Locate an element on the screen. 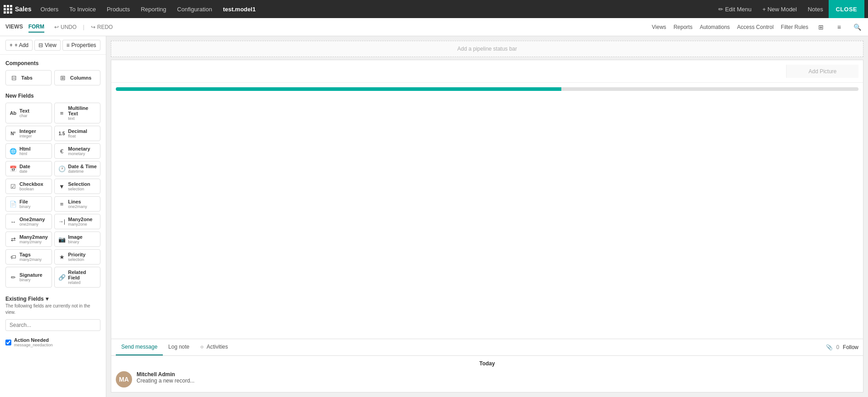 Image resolution: width=868 pixels, height=397 pixels. field-many2one: →| Many2one many2one is located at coordinates (78, 222).